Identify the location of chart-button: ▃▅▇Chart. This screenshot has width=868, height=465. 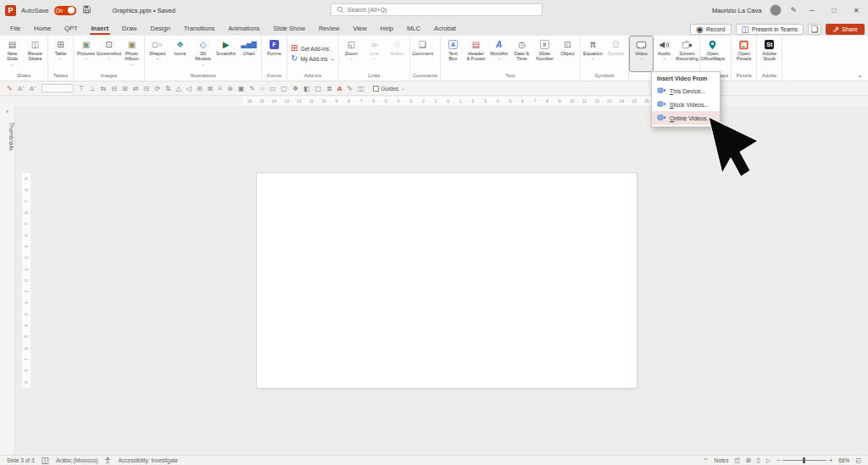
(249, 54).